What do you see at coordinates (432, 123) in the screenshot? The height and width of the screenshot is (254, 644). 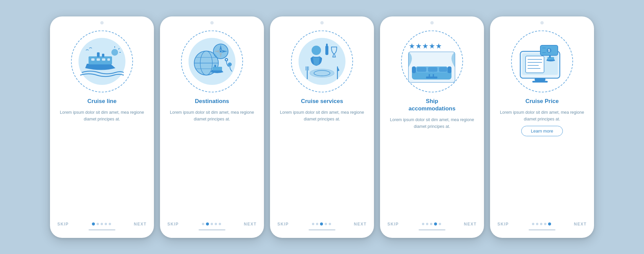 I see `phone-content: Ship accommodations Lorem ipsum dolor si…` at bounding box center [432, 123].